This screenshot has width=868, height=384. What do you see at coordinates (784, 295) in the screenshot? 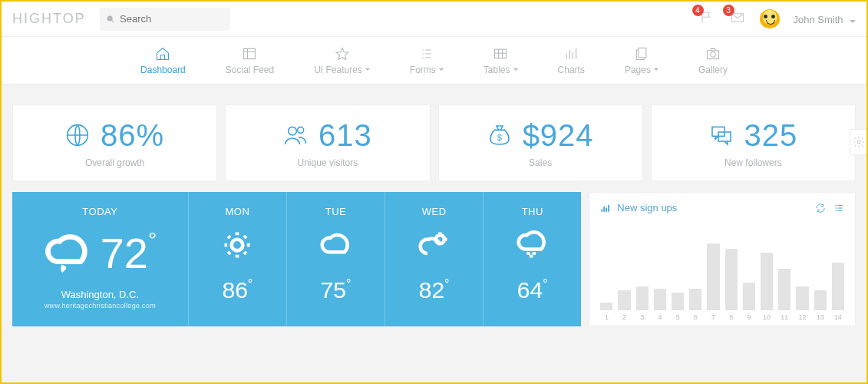
I see `chart-bar: 11` at bounding box center [784, 295].